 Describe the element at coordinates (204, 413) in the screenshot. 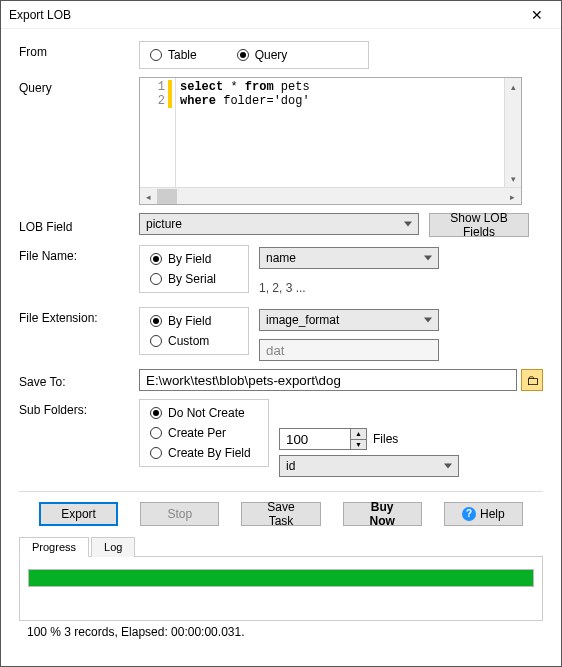

I see `sub-folders-none-radio: Do Not Create` at that location.